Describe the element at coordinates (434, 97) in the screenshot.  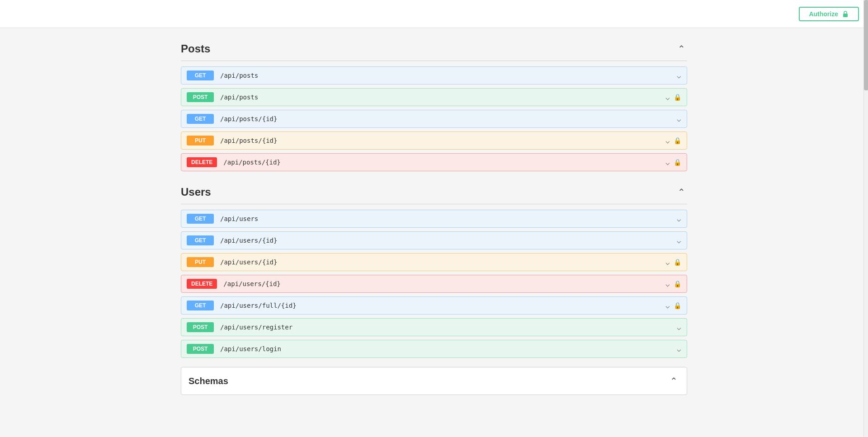
I see `endpoint-post-posts: POST /api/posts ⌵ 🔒` at that location.